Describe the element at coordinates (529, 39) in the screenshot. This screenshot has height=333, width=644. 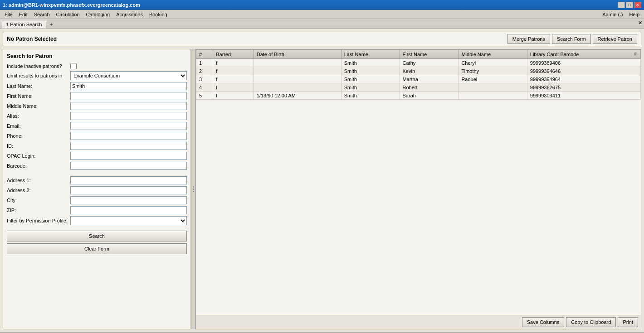
I see `merge-patrons-button: Merge Patrons` at that location.